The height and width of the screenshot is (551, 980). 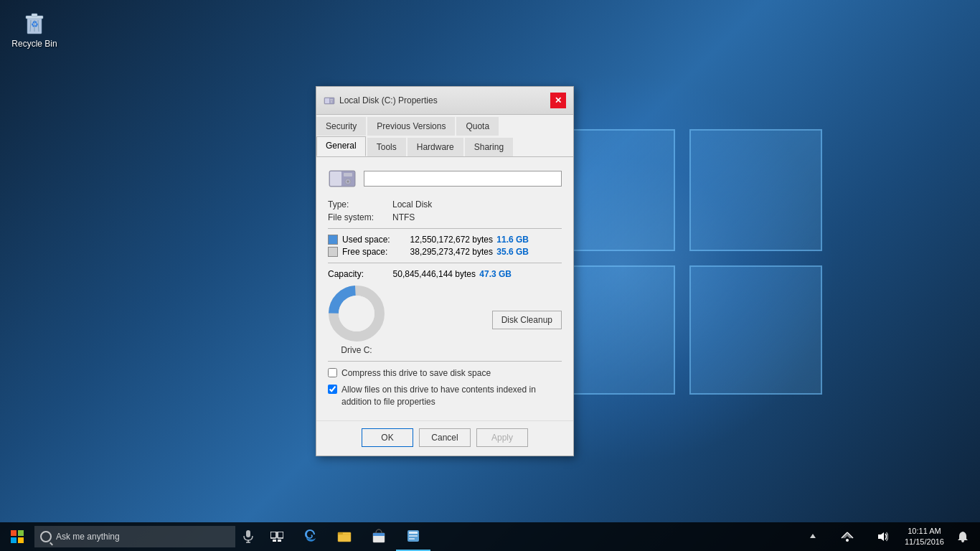 What do you see at coordinates (445, 320) in the screenshot?
I see `donut-area: Drive C: Disk Cleanup` at bounding box center [445, 320].